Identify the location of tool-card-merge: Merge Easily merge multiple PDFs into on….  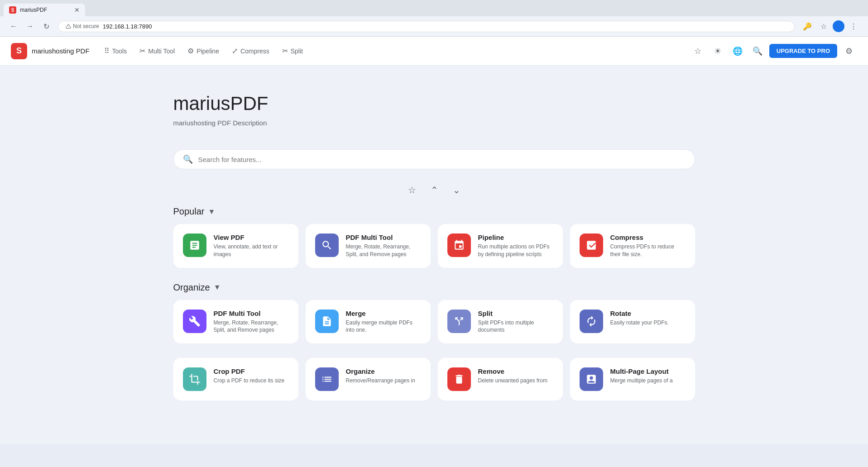
(368, 322).